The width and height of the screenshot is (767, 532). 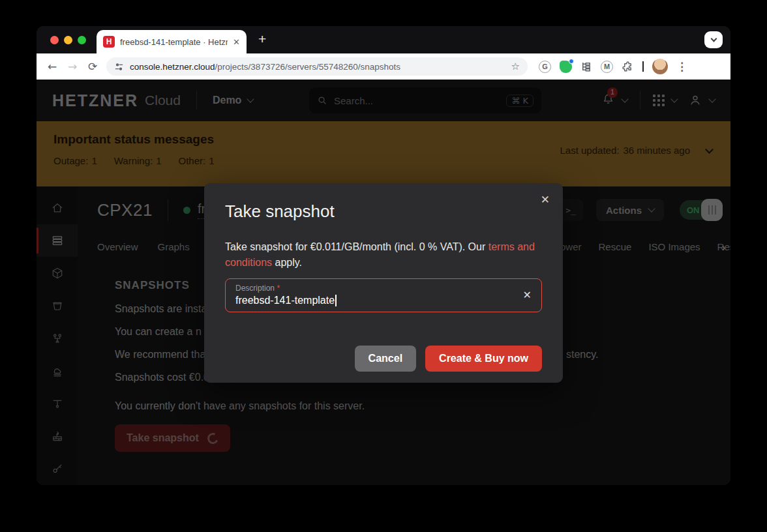 I want to click on description-field: Description * freebsd-141-template ✕, so click(x=384, y=295).